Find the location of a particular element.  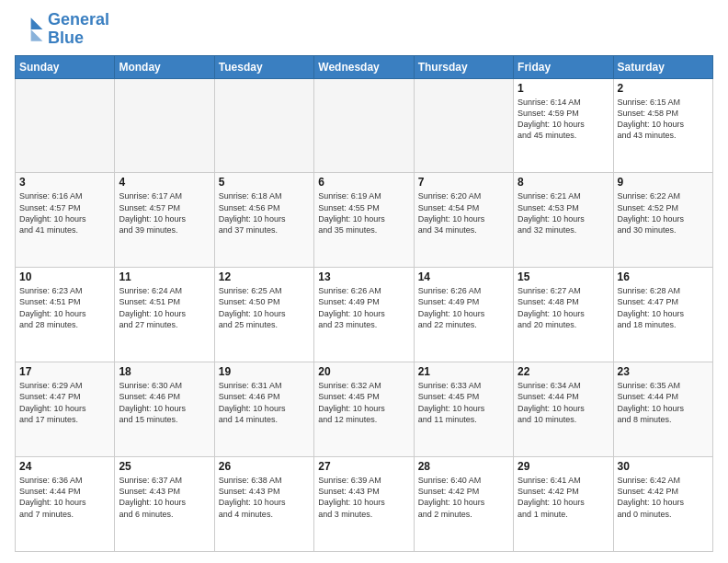

weekday-header-tuesday: Tuesday is located at coordinates (264, 66).